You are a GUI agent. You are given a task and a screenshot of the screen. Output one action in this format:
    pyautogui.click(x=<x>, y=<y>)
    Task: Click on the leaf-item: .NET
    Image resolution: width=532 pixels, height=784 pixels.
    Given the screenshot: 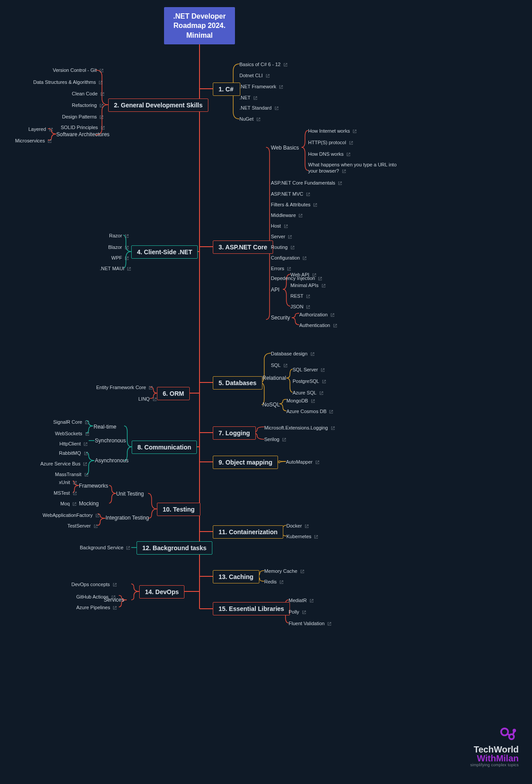 What is the action you would take?
    pyautogui.click(x=248, y=98)
    